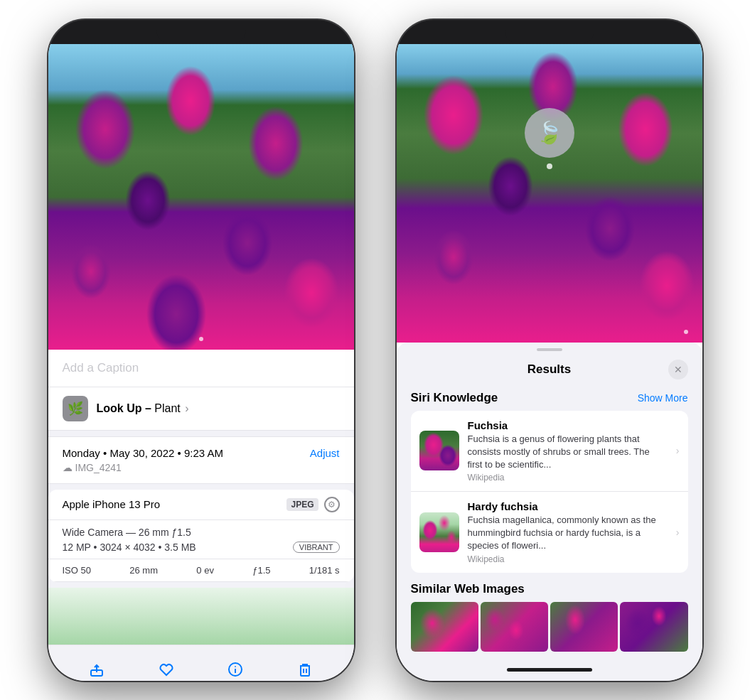 This screenshot has height=700, width=750. Describe the element at coordinates (166, 667) in the screenshot. I see `like-button` at that location.